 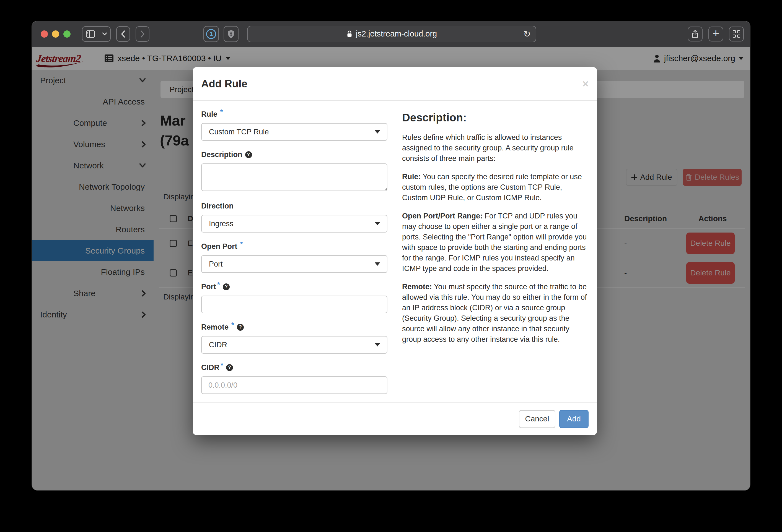 I want to click on modal-title: Add Rule, so click(x=224, y=84).